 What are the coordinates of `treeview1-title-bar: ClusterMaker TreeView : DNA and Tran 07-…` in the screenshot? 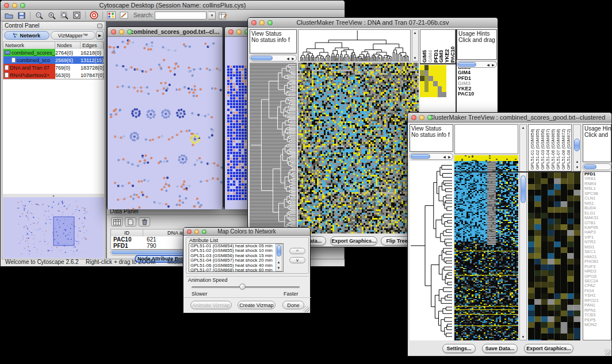 It's located at (373, 23).